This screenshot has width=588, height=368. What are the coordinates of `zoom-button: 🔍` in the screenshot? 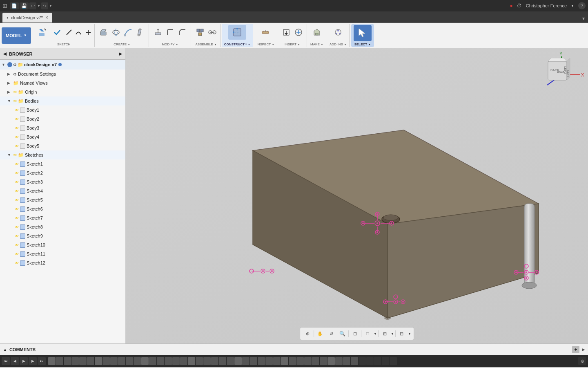 It's located at (342, 334).